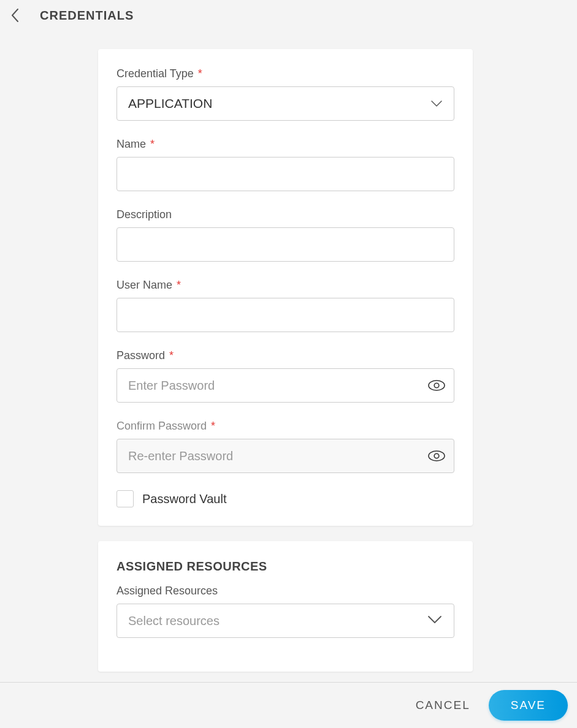  I want to click on toggle-password-visibility, so click(437, 385).